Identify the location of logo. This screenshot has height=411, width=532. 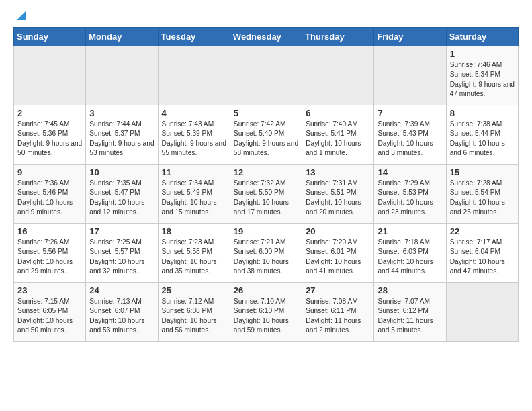
(20, 16).